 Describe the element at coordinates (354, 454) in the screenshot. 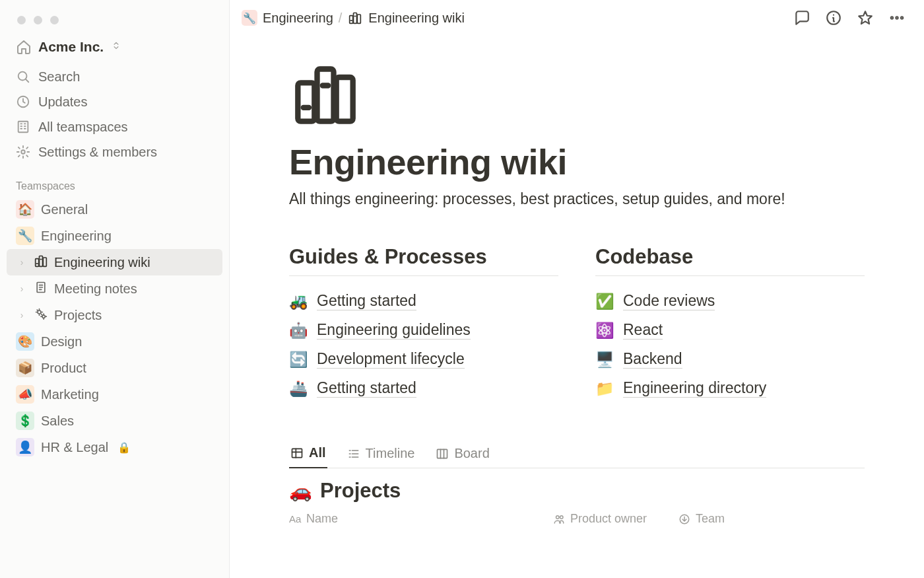

I see `list-icon` at that location.